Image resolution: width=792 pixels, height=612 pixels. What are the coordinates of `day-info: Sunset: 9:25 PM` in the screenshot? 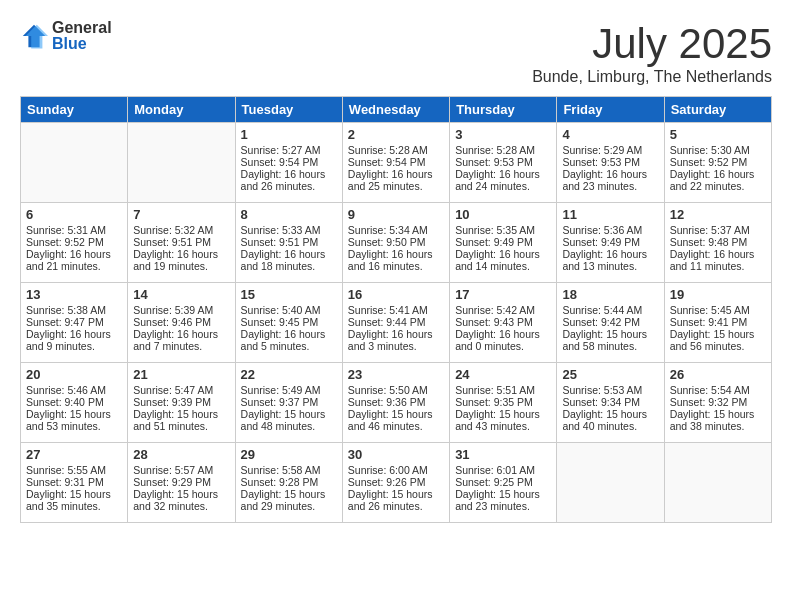 It's located at (503, 482).